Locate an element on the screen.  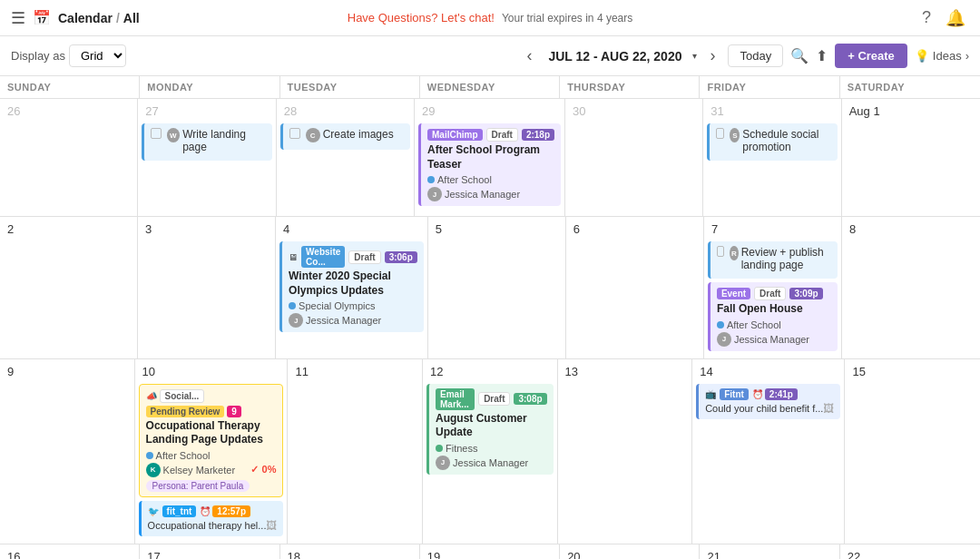
avatar: W is located at coordinates (174, 135).